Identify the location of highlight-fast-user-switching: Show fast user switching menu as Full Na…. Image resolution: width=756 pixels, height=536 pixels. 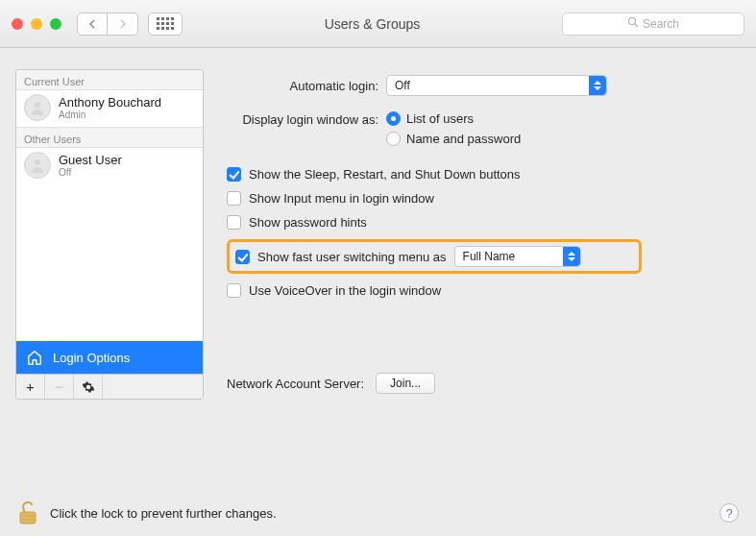
(434, 256).